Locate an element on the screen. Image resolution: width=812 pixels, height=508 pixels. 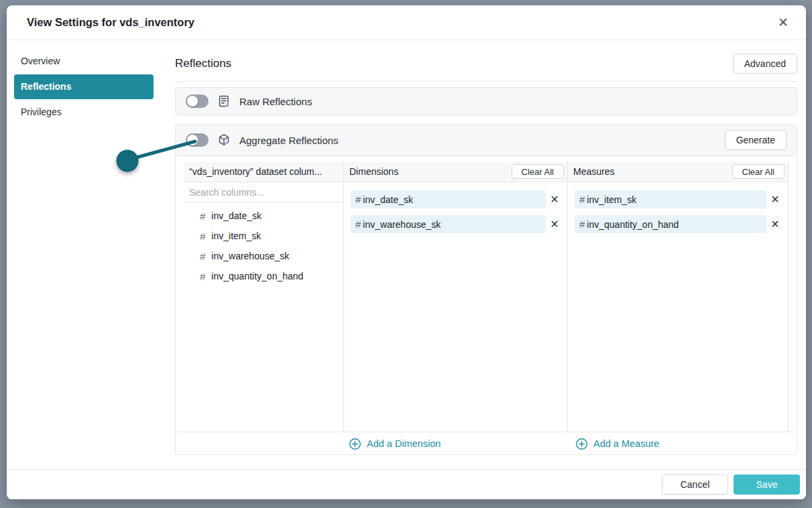
dataset-column-item: # inv_date_sk is located at coordinates (264, 216).